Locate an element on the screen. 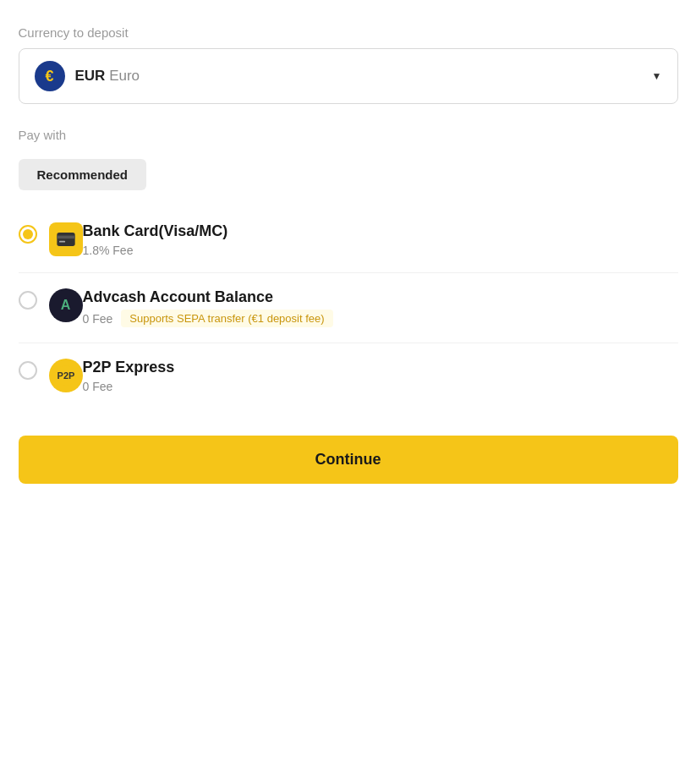 This screenshot has width=696, height=784. svg-text: P2P is located at coordinates (66, 376).